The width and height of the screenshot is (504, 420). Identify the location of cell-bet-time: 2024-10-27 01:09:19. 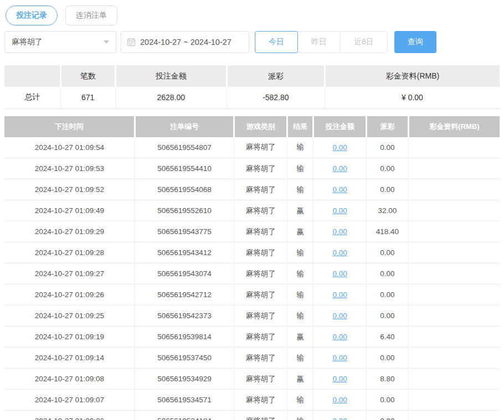
(70, 337).